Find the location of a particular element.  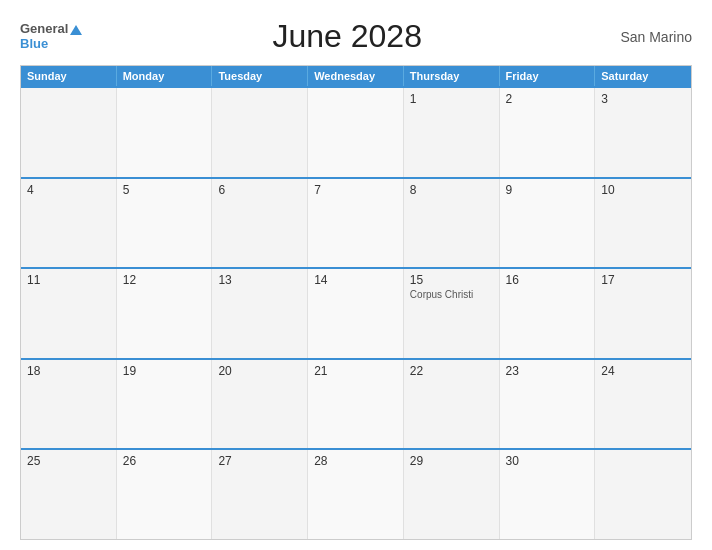

calendar-cell: 2 is located at coordinates (548, 132).